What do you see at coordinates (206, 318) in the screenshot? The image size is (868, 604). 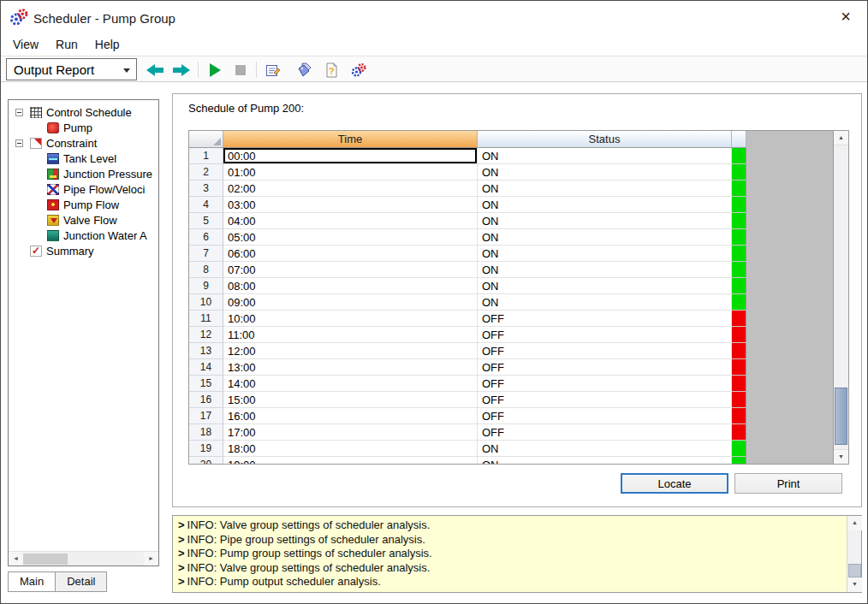 I see `row-number-cell: 11` at bounding box center [206, 318].